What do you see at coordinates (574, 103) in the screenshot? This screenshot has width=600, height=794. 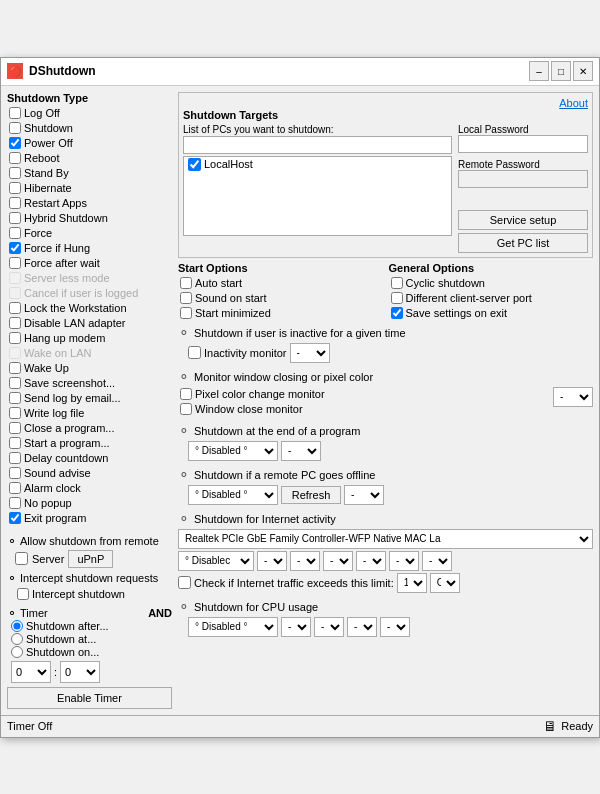 I see `about-link: About` at bounding box center [574, 103].